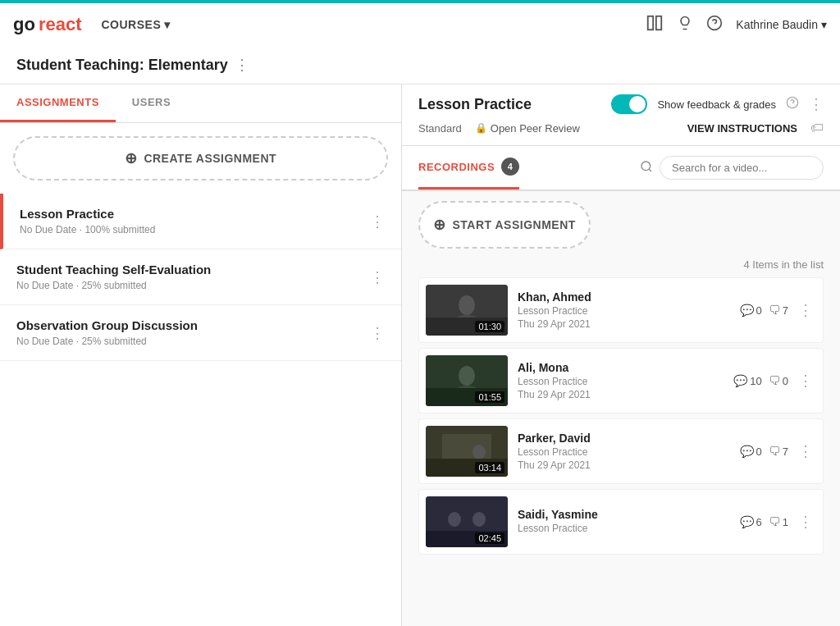 This screenshot has height=626, width=840. Describe the element at coordinates (778, 522) in the screenshot. I see `recording-actions: 💬 6 🗨 1 ⋮` at that location.